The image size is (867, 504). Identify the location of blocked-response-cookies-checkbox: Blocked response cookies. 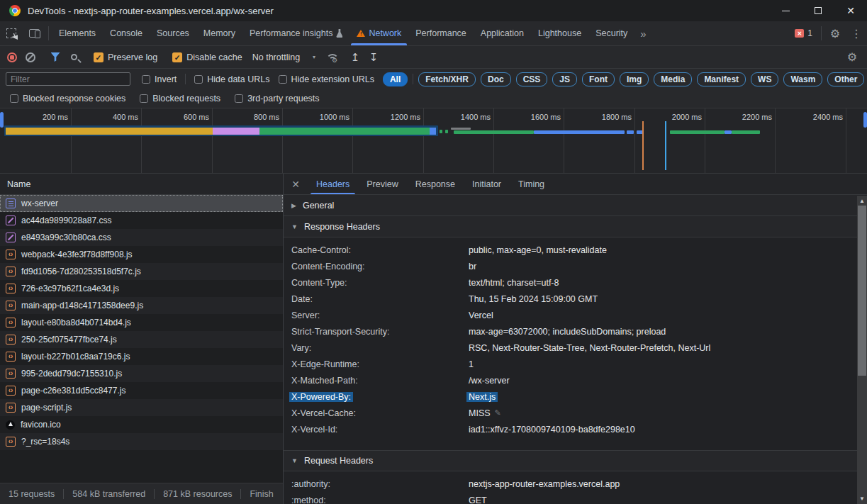
(68, 99).